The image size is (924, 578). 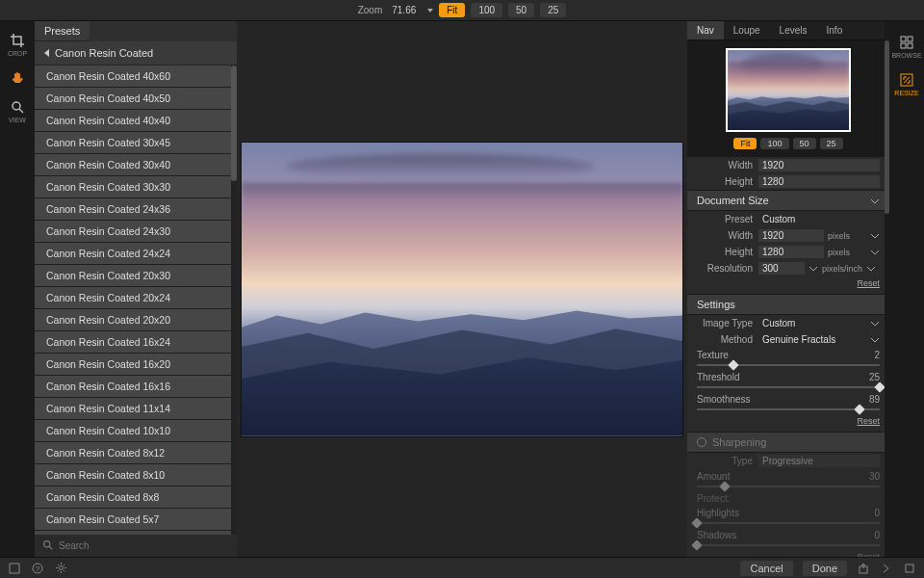 What do you see at coordinates (774, 144) in the screenshot?
I see `nav-zoom-100: 100` at bounding box center [774, 144].